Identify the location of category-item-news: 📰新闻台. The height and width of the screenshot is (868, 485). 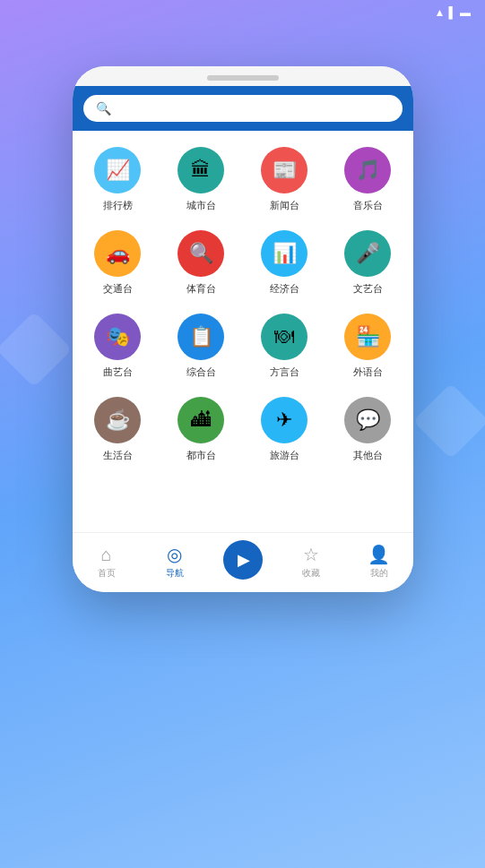
(285, 179).